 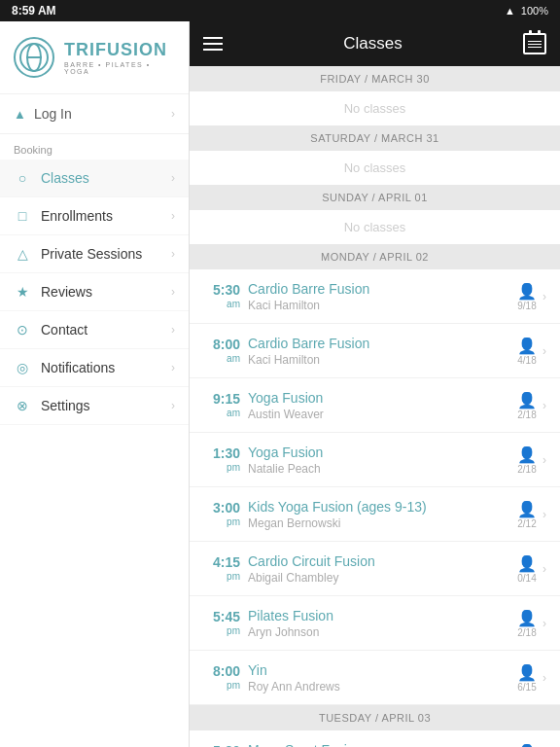 I want to click on notifications-bell-icon: ◎, so click(x=22, y=368).